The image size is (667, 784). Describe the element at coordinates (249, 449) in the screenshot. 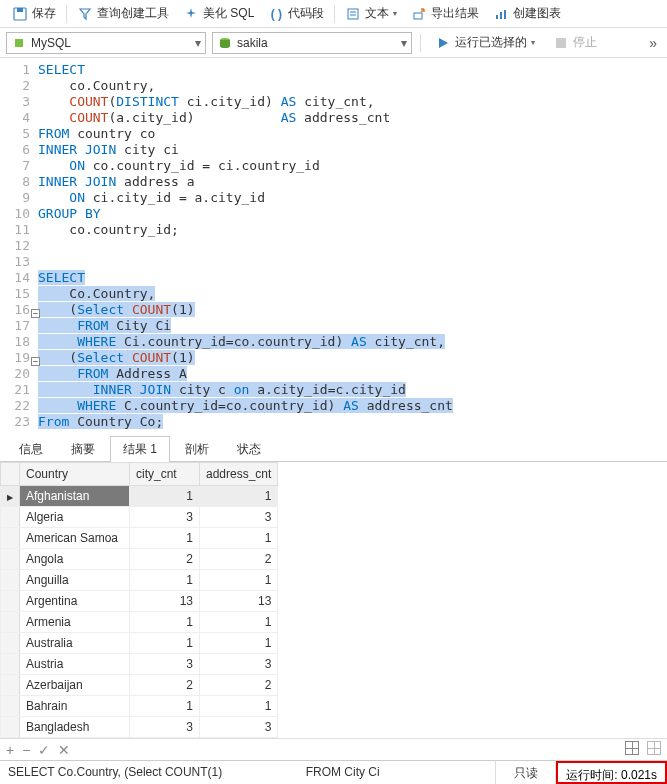

I see `tab-4: 状态` at that location.